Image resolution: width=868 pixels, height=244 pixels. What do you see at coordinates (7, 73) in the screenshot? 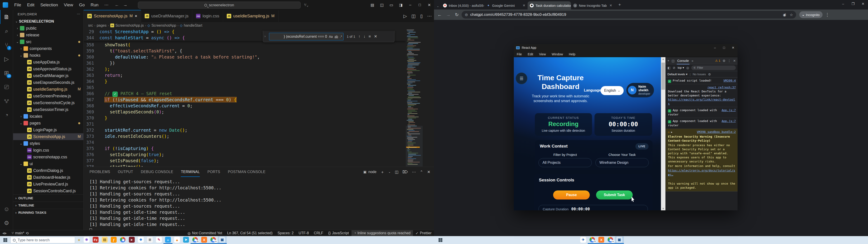
I see `extensions-icon: ⊞13` at bounding box center [7, 73].